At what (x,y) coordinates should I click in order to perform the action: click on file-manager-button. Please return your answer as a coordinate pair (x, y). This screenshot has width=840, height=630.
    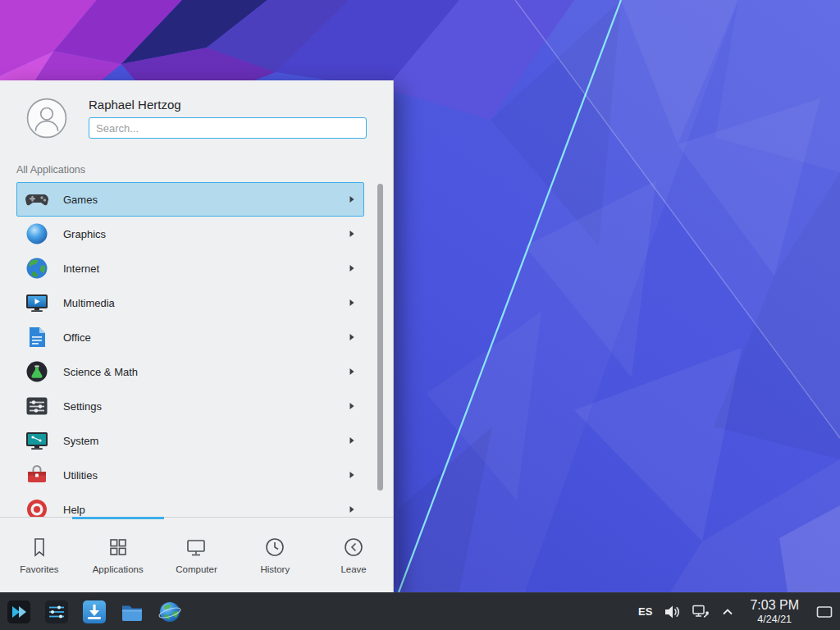
    Looking at the image, I should click on (132, 612).